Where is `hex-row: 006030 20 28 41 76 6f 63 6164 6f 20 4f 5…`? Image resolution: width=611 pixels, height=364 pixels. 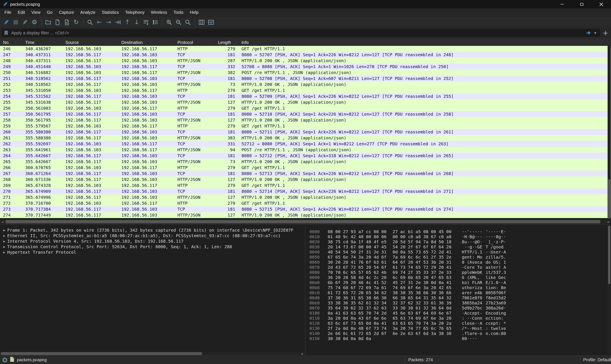 hex-row: 006030 20 28 41 76 6f 63 6164 6f 20 4f 5… is located at coordinates (460, 262).